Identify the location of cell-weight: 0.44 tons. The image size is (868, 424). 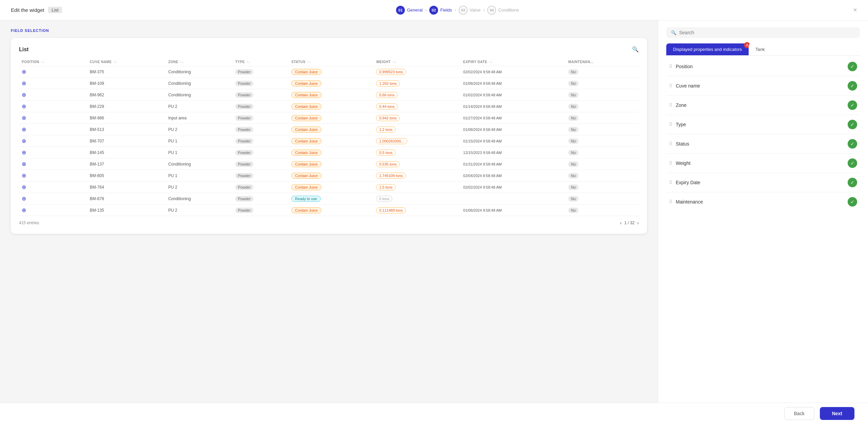
(417, 107).